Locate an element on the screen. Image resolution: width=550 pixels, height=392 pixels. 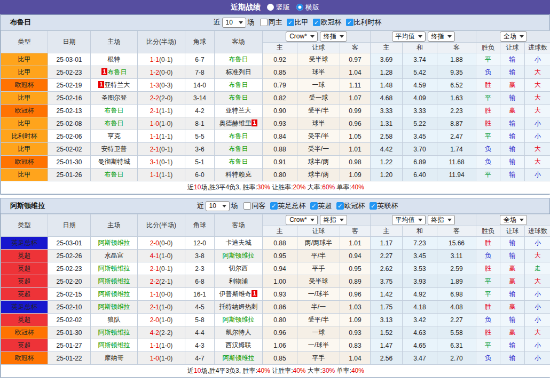
fulltime-score: 4-1 is located at coordinates (155, 256).